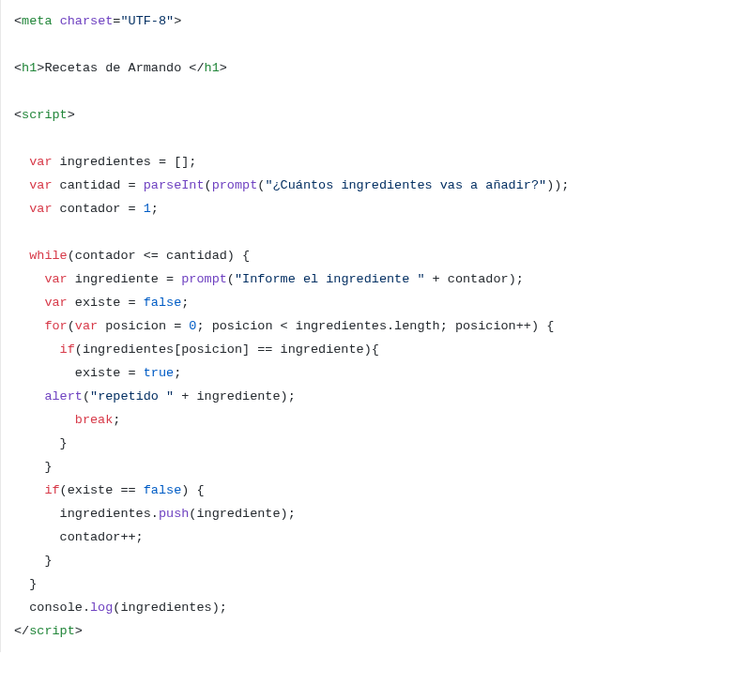 Image resolution: width=734 pixels, height=700 pixels. Describe the element at coordinates (475, 280) in the screenshot. I see `code-token: + contador);` at that location.